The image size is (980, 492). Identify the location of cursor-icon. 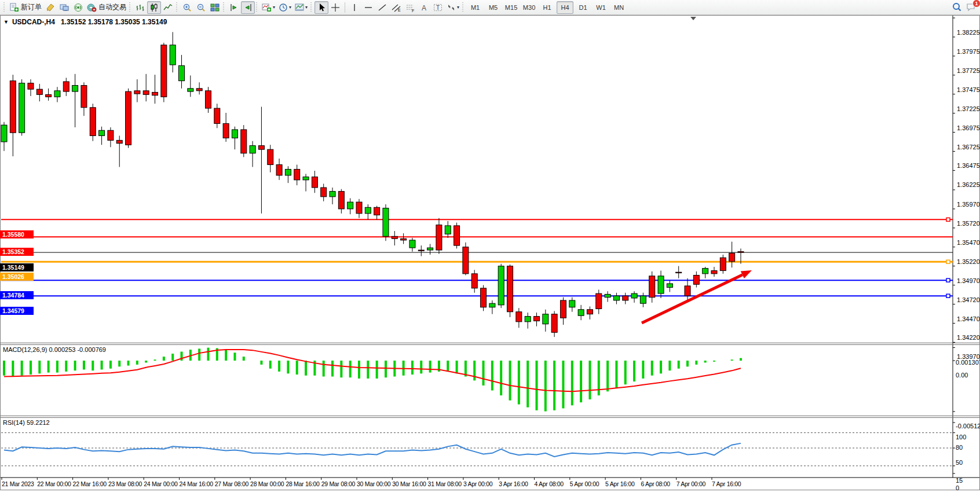
(321, 8).